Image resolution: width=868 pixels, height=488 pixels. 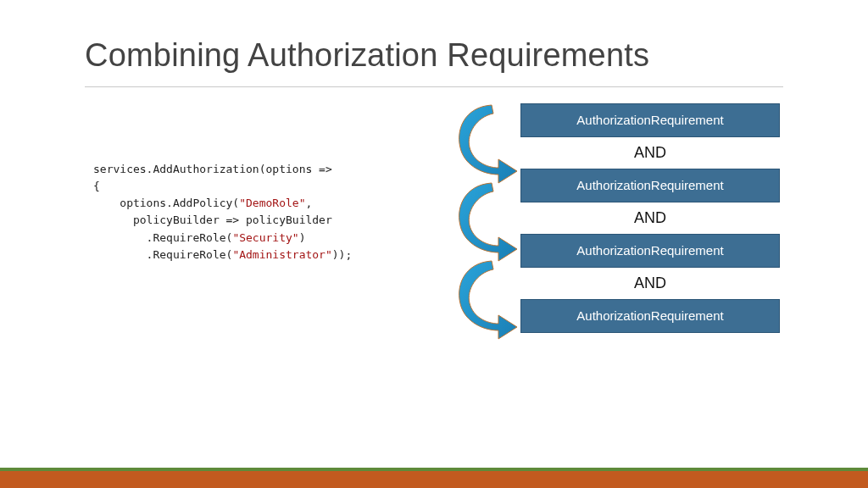 What do you see at coordinates (650, 219) in the screenshot?
I see `requirements-stack: AuthorizationRequirement AND Authorizati…` at bounding box center [650, 219].